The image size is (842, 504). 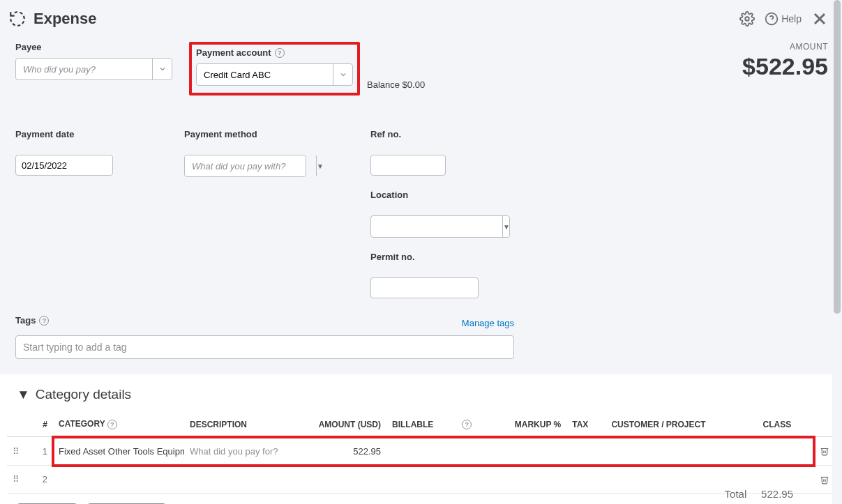 What do you see at coordinates (265, 75) in the screenshot?
I see `payment-account-input` at bounding box center [265, 75].